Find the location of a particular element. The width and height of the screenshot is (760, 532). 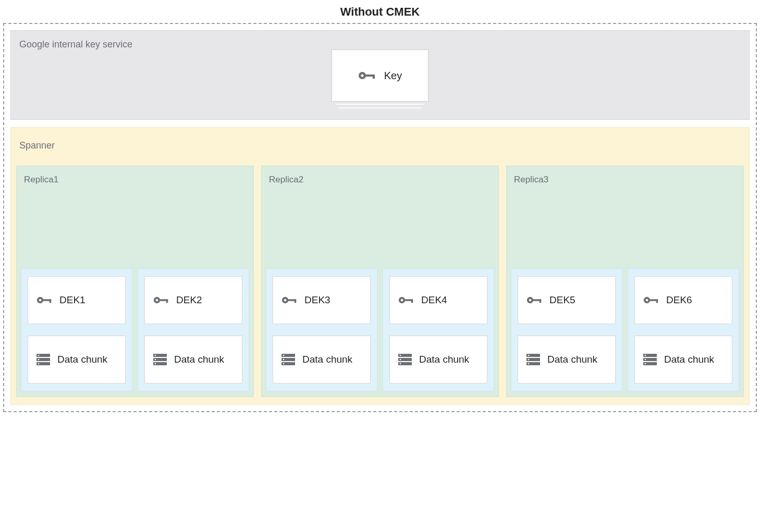

dek-card: DEK4 is located at coordinates (438, 300).